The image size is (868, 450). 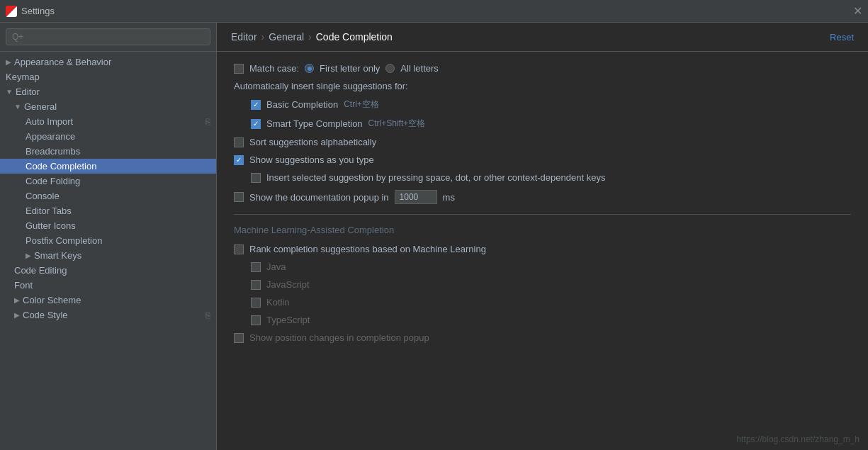 I want to click on breadcrumb-sep2: ›, so click(x=310, y=37).